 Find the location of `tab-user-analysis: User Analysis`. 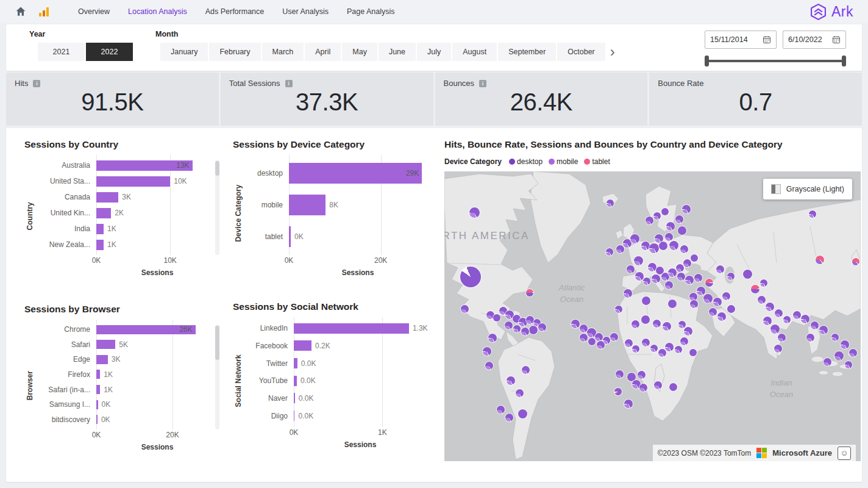

tab-user-analysis: User Analysis is located at coordinates (305, 12).